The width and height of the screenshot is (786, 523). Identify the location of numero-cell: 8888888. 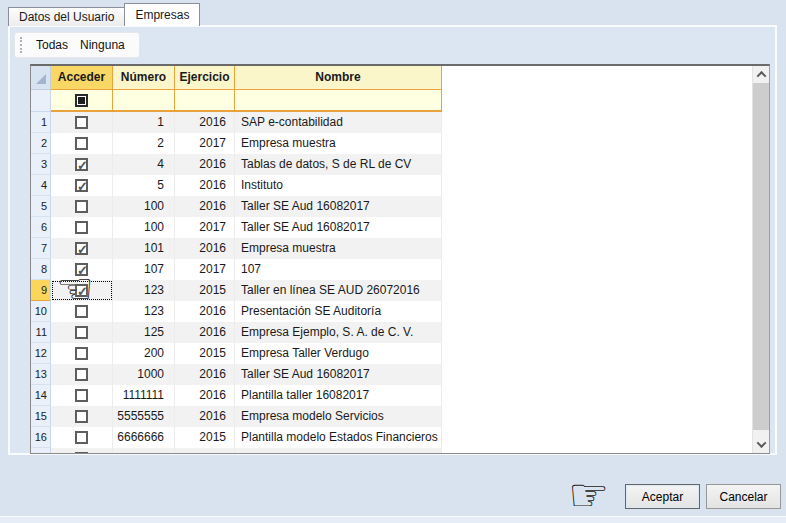
(144, 451).